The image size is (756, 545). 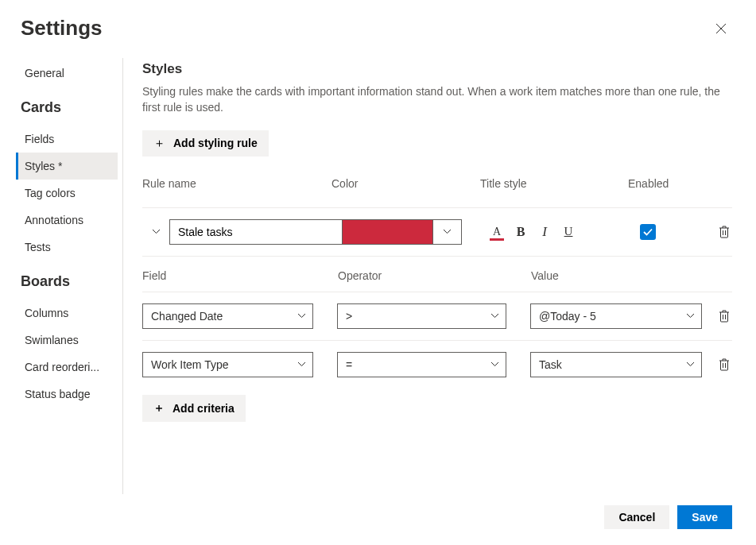 I want to click on criteria-value-select: Task, so click(x=616, y=365).